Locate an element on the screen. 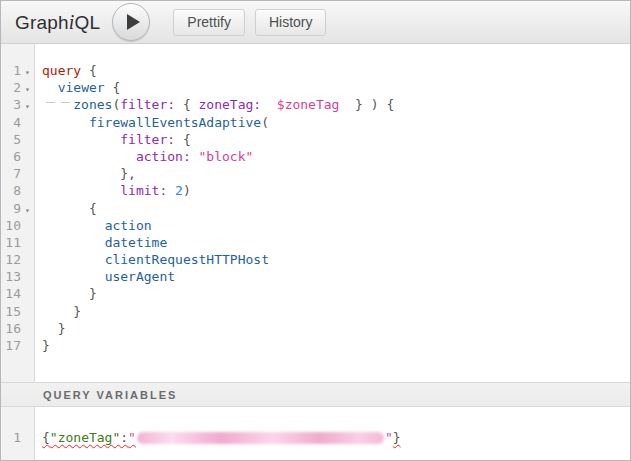 This screenshot has height=461, width=631. line-number: 9 is located at coordinates (11, 208).